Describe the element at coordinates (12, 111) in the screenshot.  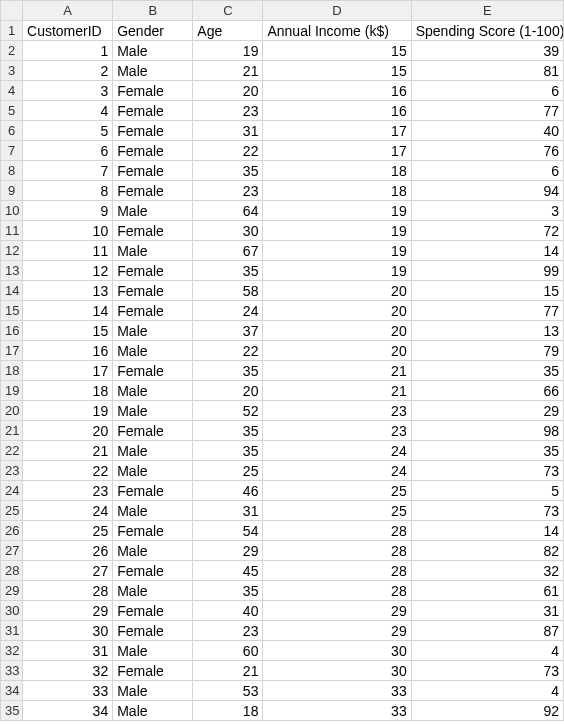
I see `row-header-5: 5` at that location.